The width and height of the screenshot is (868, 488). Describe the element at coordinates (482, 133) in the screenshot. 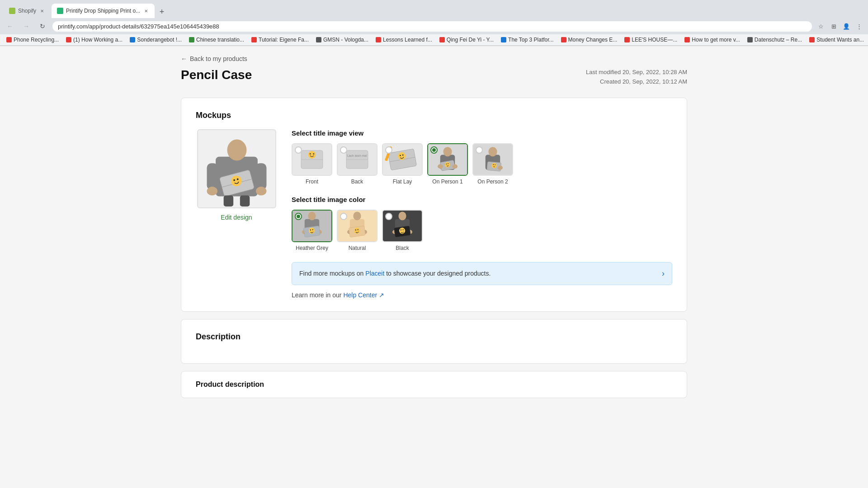

I see `select-view-label: Select title image view` at that location.